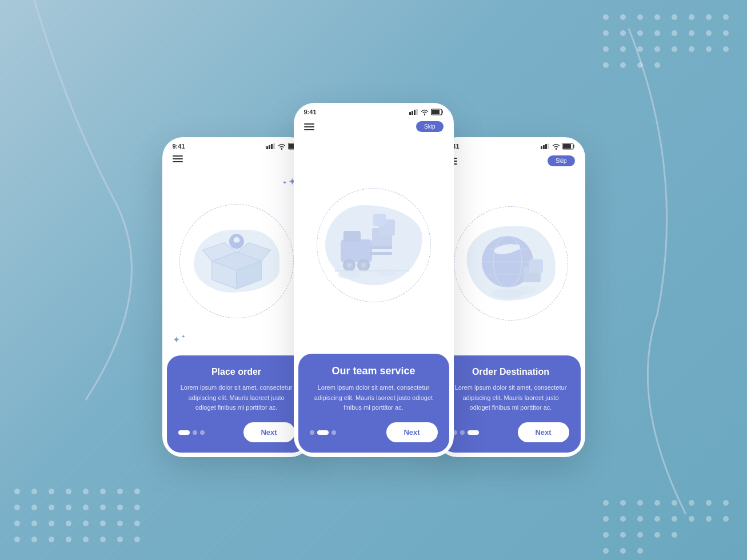 The height and width of the screenshot is (560, 747). I want to click on status-bar-1: 9:41, so click(237, 145).